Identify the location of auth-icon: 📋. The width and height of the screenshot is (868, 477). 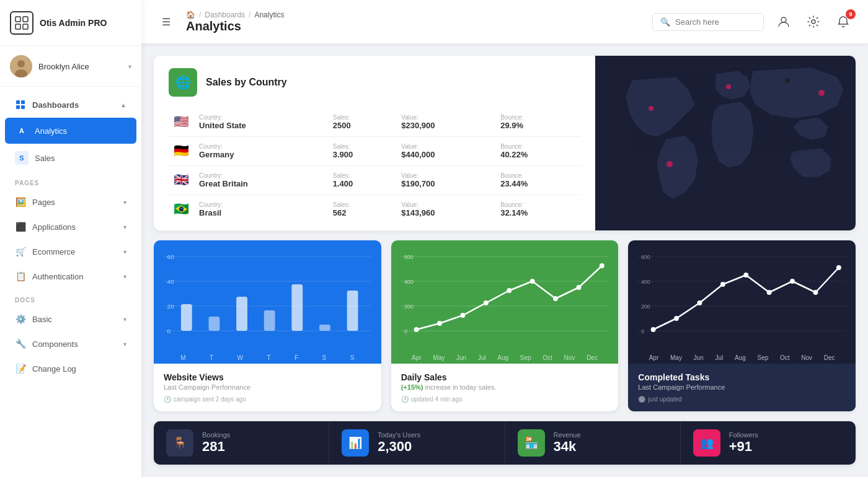
(20, 276).